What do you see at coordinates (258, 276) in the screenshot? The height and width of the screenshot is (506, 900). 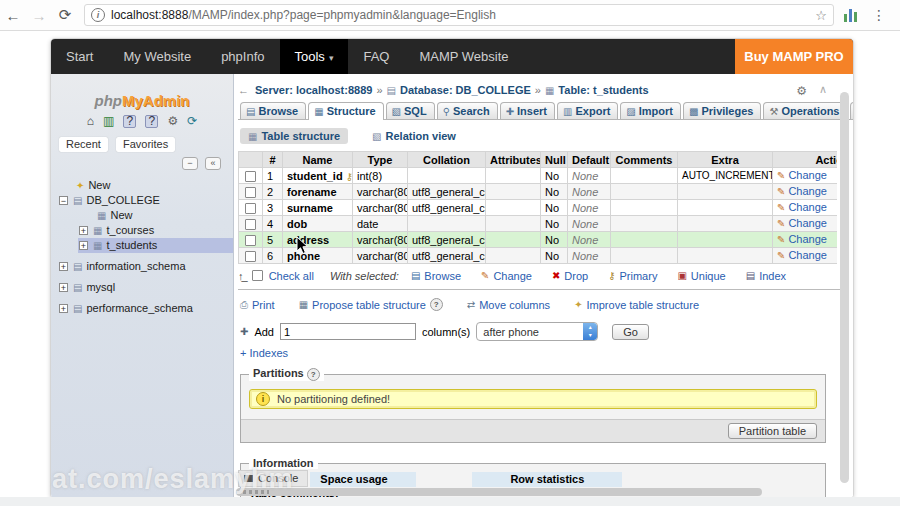 I see `check-all-checkbox` at bounding box center [258, 276].